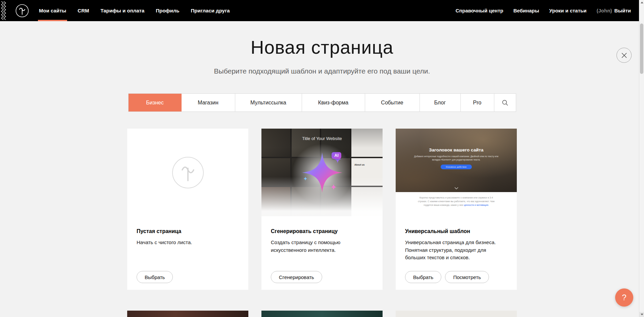 This screenshot has width=644, height=317. What do you see at coordinates (642, 158) in the screenshot?
I see `page-scrollbar` at bounding box center [642, 158].